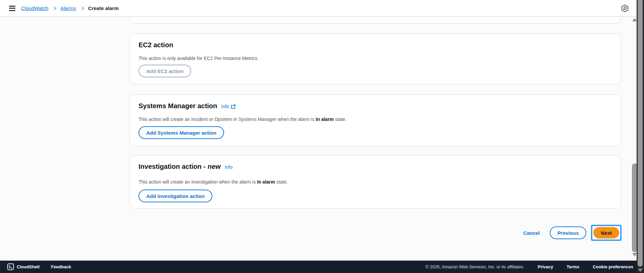 This screenshot has height=273, width=644. What do you see at coordinates (375, 20) in the screenshot?
I see `previous-card-bottom-edge` at bounding box center [375, 20].